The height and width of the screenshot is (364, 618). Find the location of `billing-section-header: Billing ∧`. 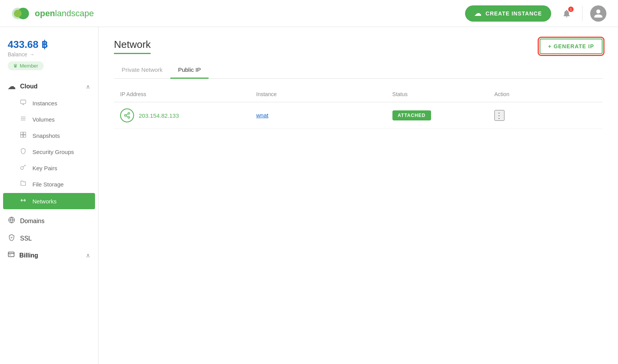

billing-section-header: Billing ∧ is located at coordinates (49, 256).